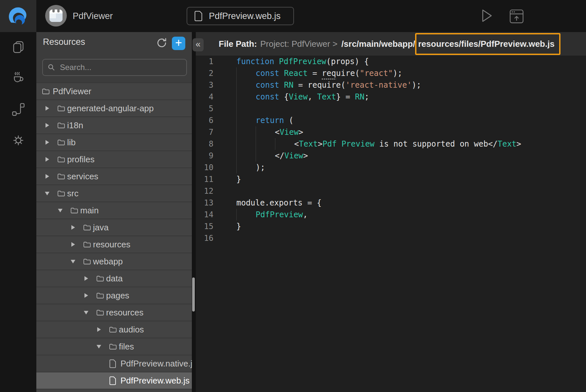 This screenshot has width=586, height=392. I want to click on tree-item-webapp: webapp, so click(114, 262).